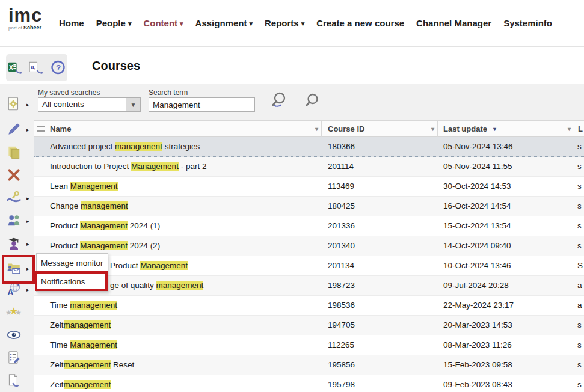 This screenshot has height=392, width=584. Describe the element at coordinates (17, 313) in the screenshot. I see `sidebar-item-ratings: ★★★` at that location.